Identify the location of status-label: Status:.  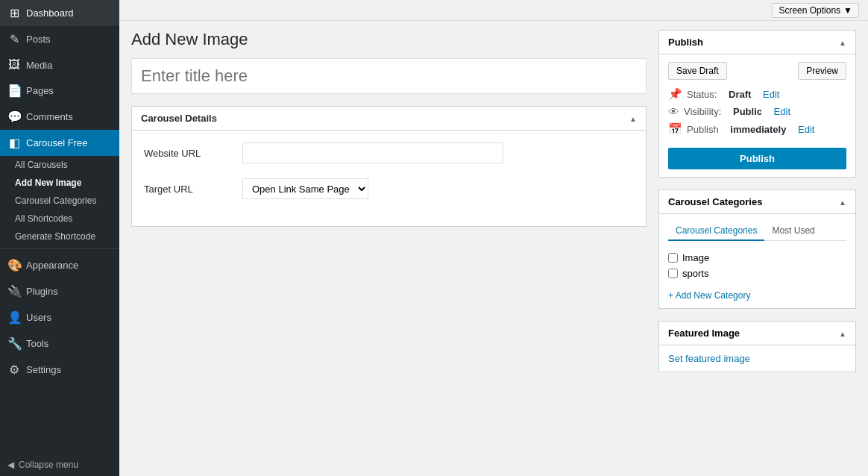
(702, 94).